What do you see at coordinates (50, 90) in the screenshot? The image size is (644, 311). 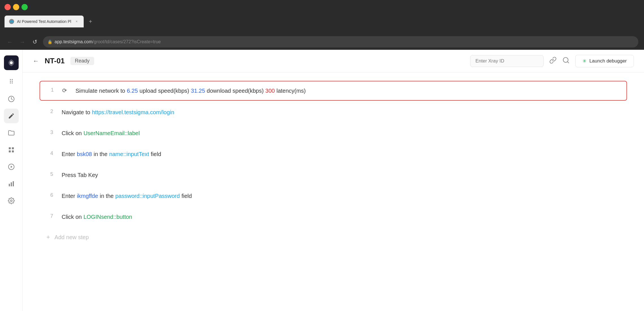 I see `step-number: 1` at bounding box center [50, 90].